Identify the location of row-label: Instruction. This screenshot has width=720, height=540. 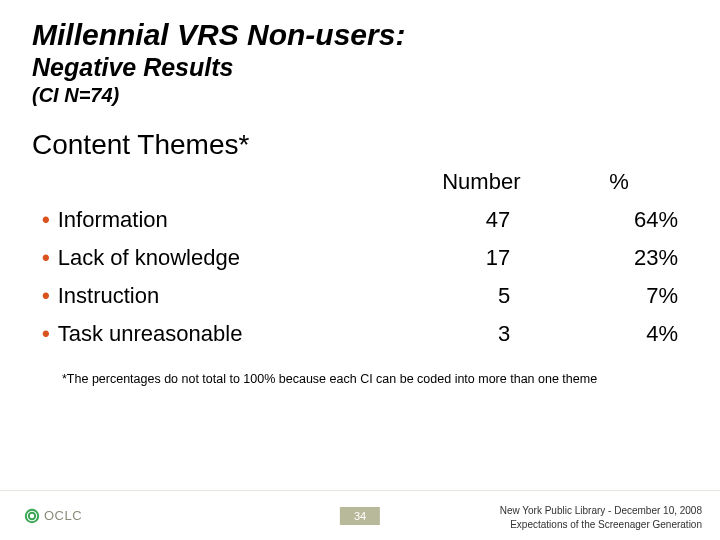
(109, 296).